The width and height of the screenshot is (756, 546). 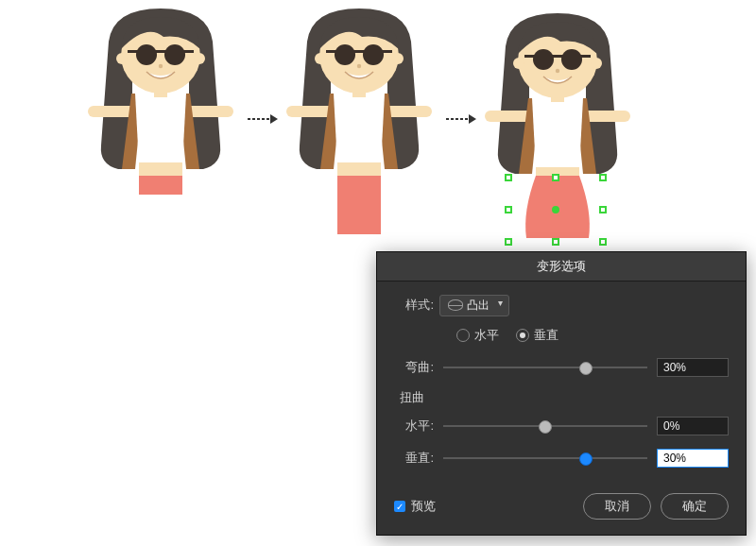 What do you see at coordinates (414, 426) in the screenshot?
I see `distort-h-label: 水平:` at bounding box center [414, 426].